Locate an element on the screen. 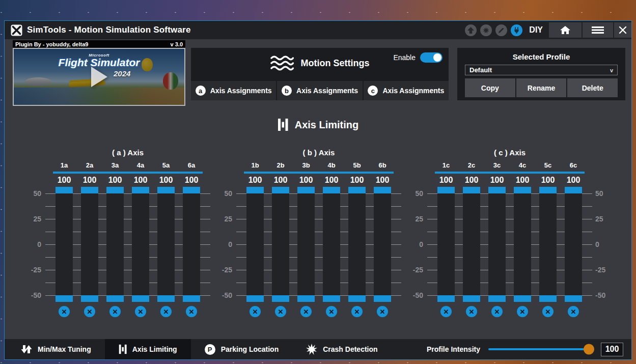  reset-axis-4b-button: ✕ is located at coordinates (331, 312).